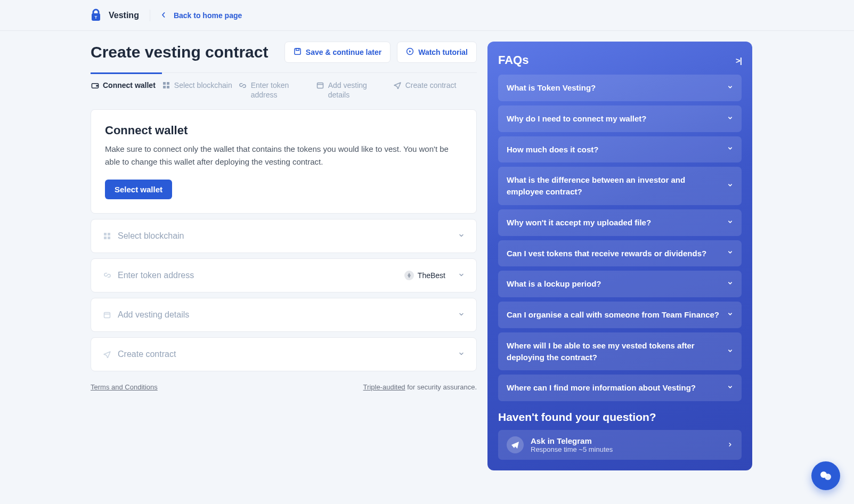  I want to click on row-label: Select blockchain, so click(281, 236).